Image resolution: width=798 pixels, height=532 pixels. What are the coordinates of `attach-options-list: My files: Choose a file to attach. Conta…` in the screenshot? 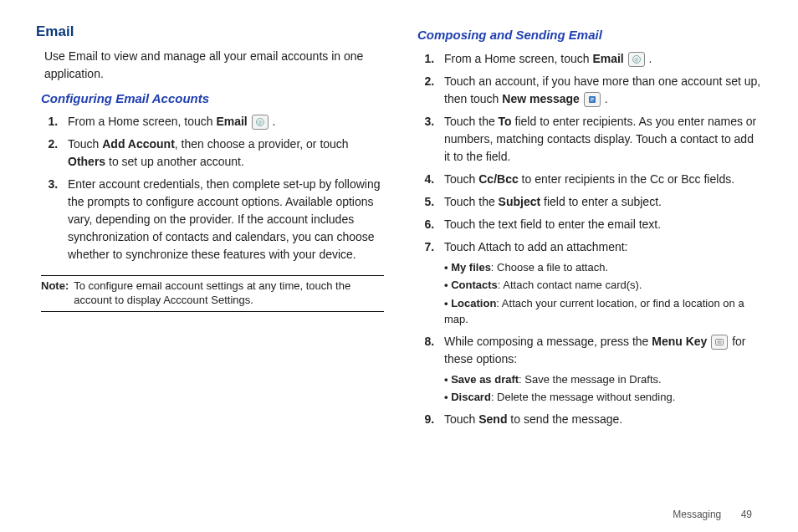 It's located at (603, 294).